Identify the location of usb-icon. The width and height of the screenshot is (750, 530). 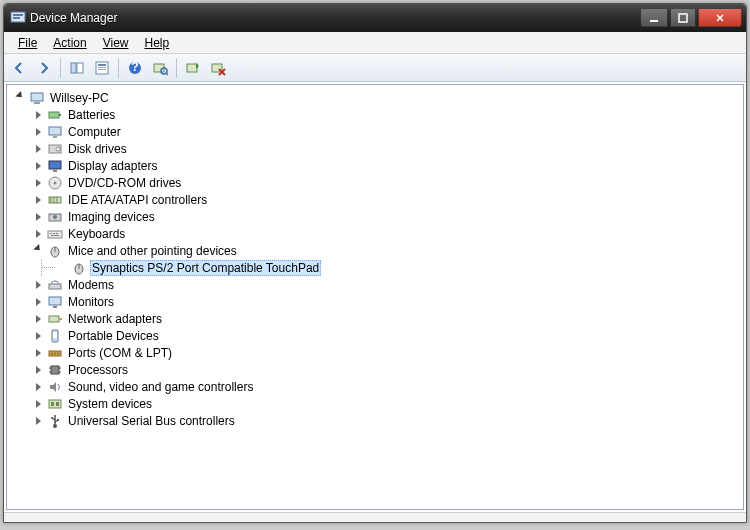
(55, 421).